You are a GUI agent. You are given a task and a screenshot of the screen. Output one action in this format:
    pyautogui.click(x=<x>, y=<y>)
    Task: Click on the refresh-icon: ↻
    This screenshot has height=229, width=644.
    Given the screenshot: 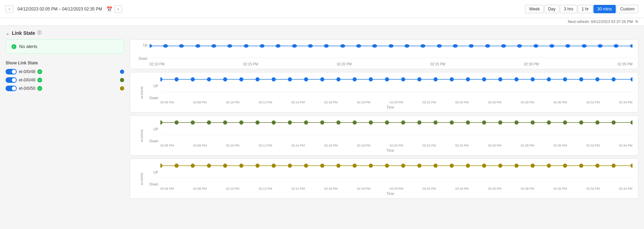 What is the action you would take?
    pyautogui.click(x=637, y=22)
    